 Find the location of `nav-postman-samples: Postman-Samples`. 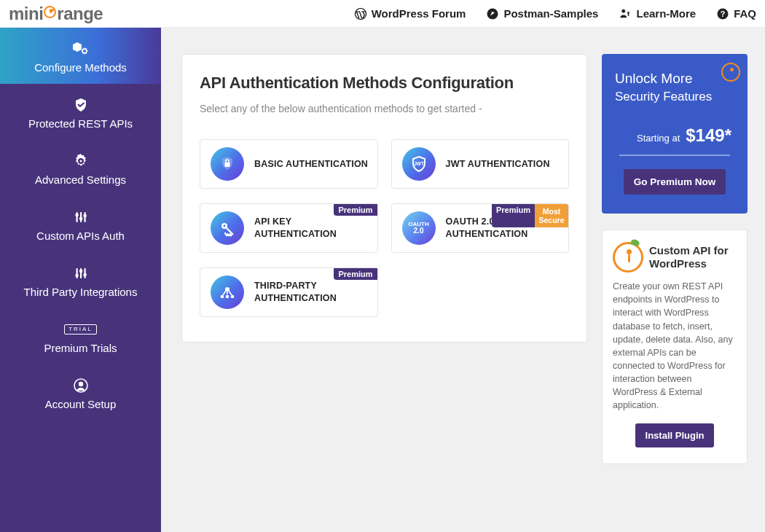

nav-postman-samples: Postman-Samples is located at coordinates (542, 14).